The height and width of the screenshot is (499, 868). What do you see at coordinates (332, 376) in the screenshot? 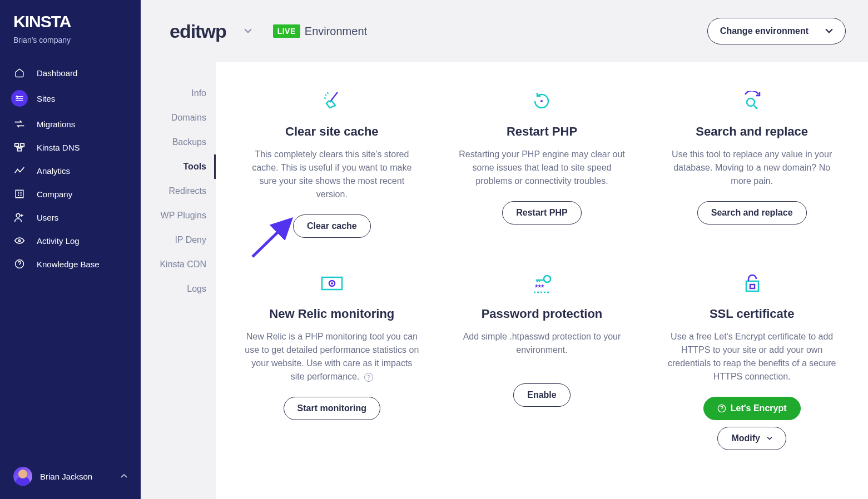
I see `card-new-relic: New Relic monitoring New Relic is a PHP …` at bounding box center [332, 376].